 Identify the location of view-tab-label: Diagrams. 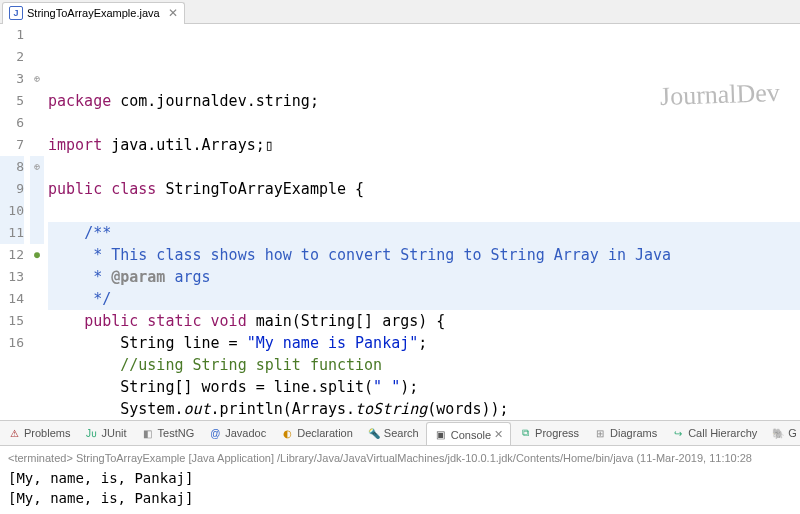
(634, 433).